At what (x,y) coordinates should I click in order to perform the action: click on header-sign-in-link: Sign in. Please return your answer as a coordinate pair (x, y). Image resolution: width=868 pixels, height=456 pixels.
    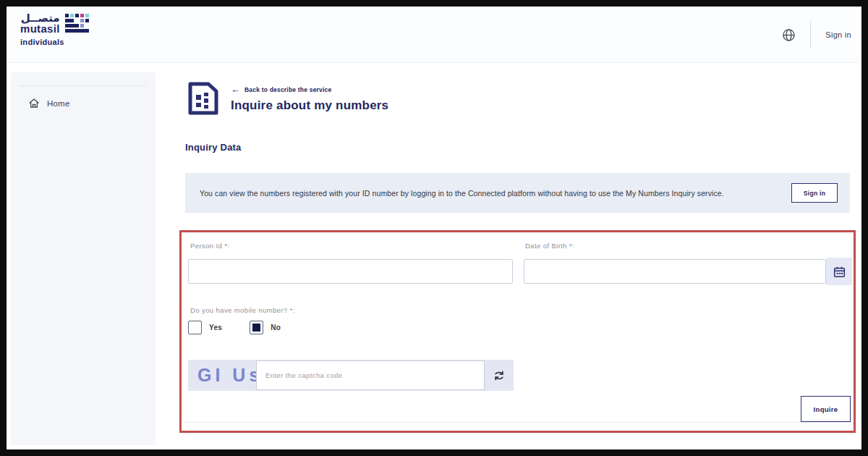
    Looking at the image, I should click on (838, 35).